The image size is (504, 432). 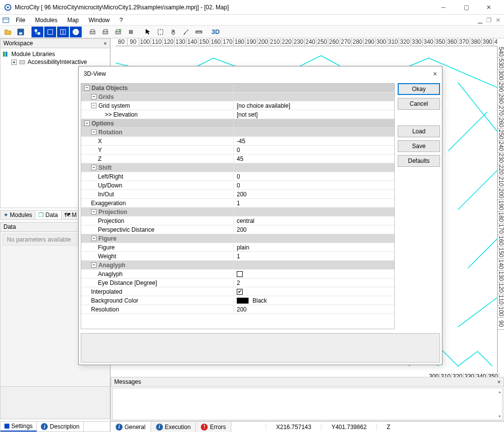 I want to click on row-interpolated: Interpolated, so click(x=106, y=292).